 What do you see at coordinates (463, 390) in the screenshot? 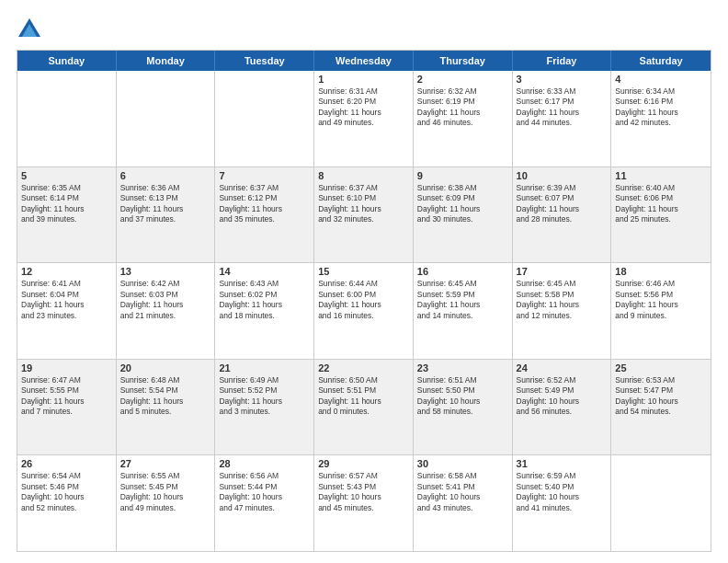
I see `cell-line: Sunset: 5:50 PM` at bounding box center [463, 390].